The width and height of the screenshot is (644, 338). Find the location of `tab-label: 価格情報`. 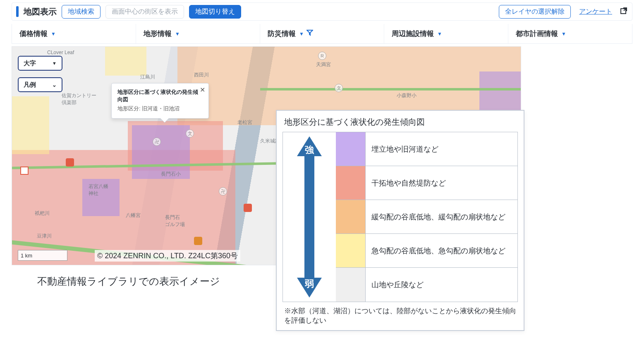

tab-label: 価格情報 is located at coordinates (34, 34).